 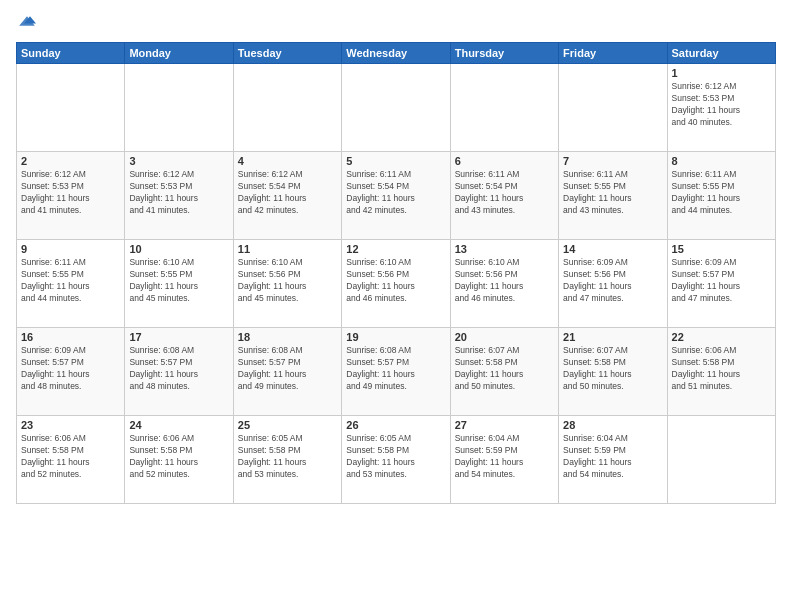 I want to click on week-row-4: 23Sunrise: 6:06 AM Sunset: 5:58 PM Dayli…, so click(x=396, y=460).